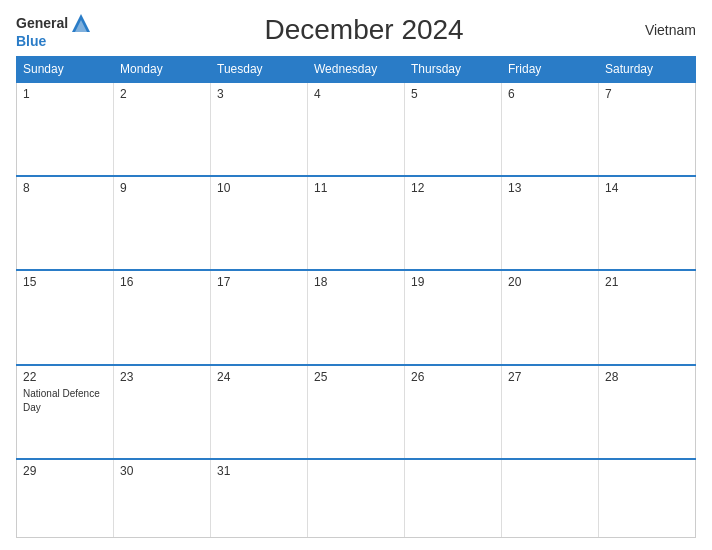 Image resolution: width=712 pixels, height=550 pixels. What do you see at coordinates (454, 223) in the screenshot?
I see `calendar-cell: 12` at bounding box center [454, 223].